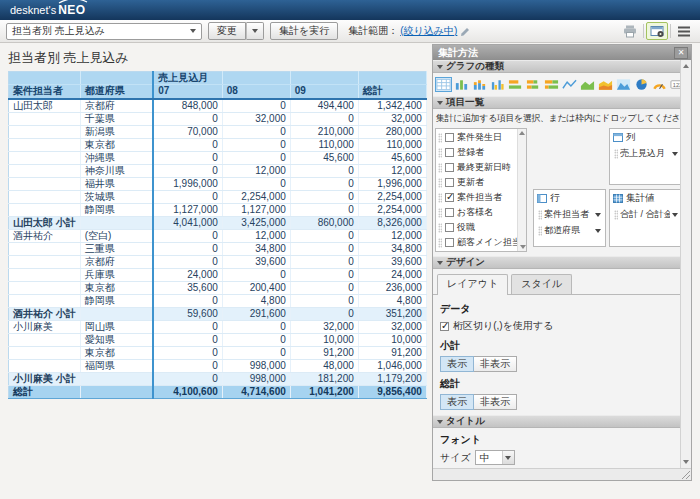  I want to click on change-menu-button, so click(255, 31).